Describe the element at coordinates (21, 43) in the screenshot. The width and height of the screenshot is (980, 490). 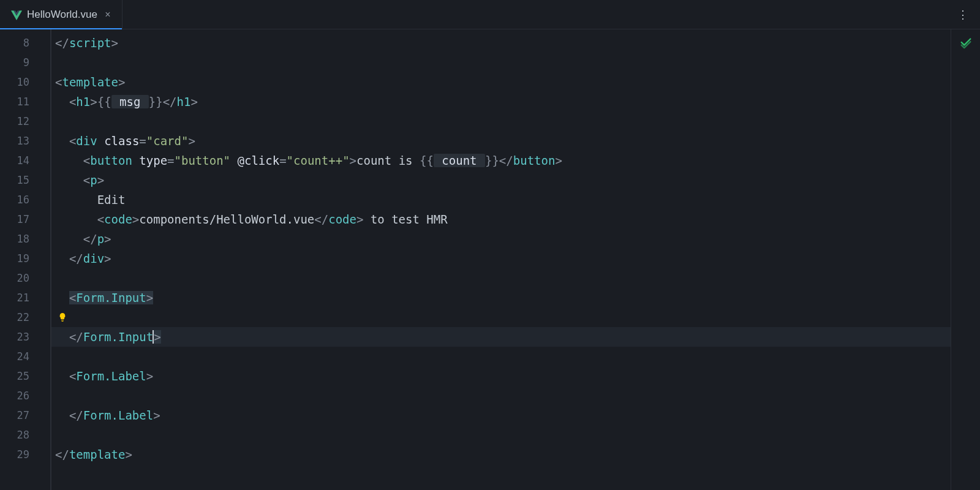
I see `line-number: 8` at that location.